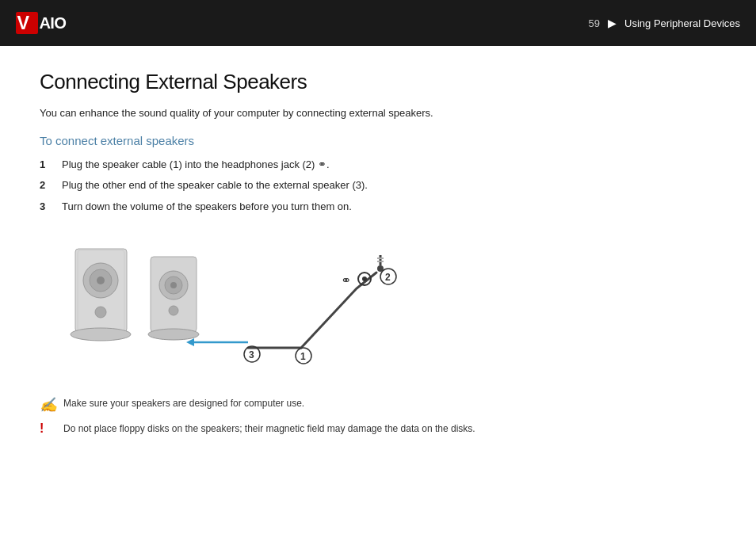 The height and width of the screenshot is (534, 756). What do you see at coordinates (682, 24) in the screenshot?
I see `section-title: Using Peripheral Devices` at bounding box center [682, 24].